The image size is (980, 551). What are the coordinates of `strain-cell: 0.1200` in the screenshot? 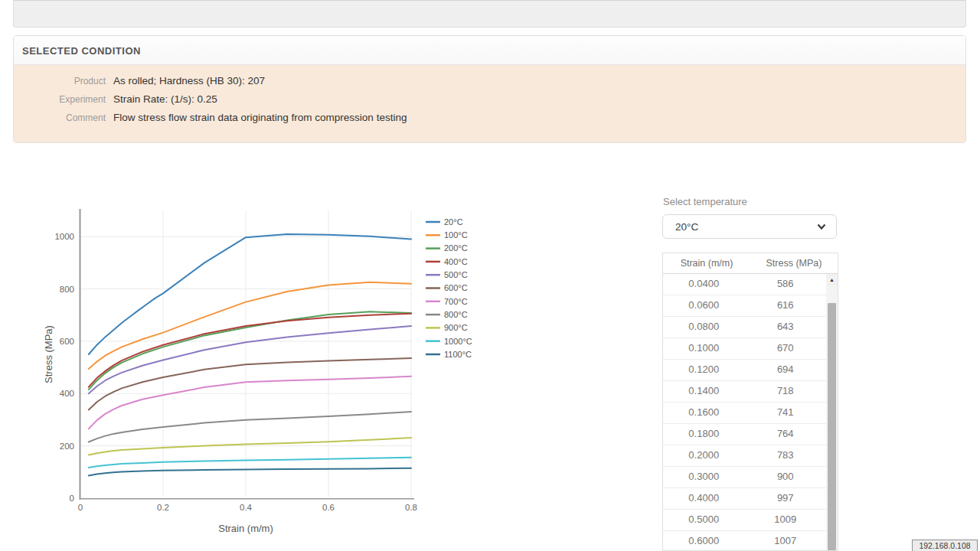 It's located at (704, 370).